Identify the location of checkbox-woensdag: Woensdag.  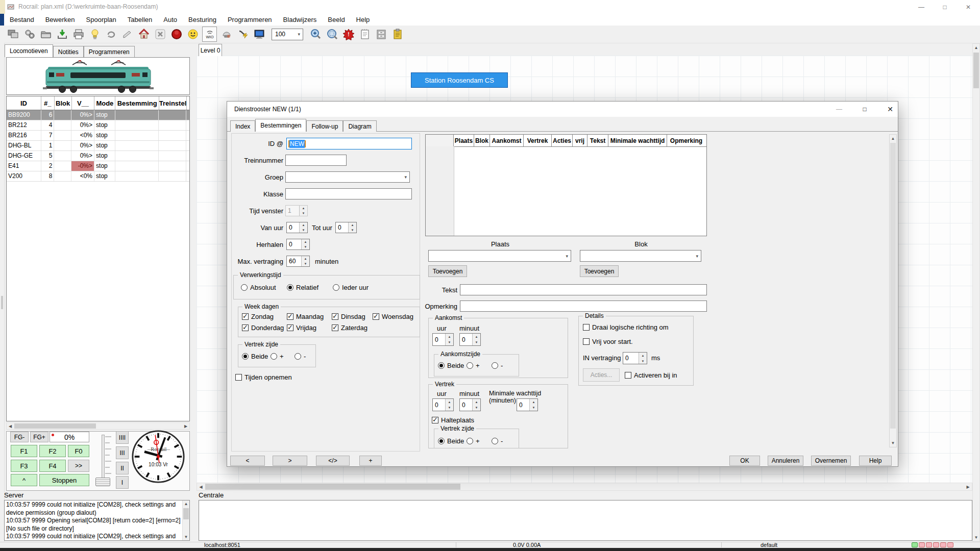
(393, 316).